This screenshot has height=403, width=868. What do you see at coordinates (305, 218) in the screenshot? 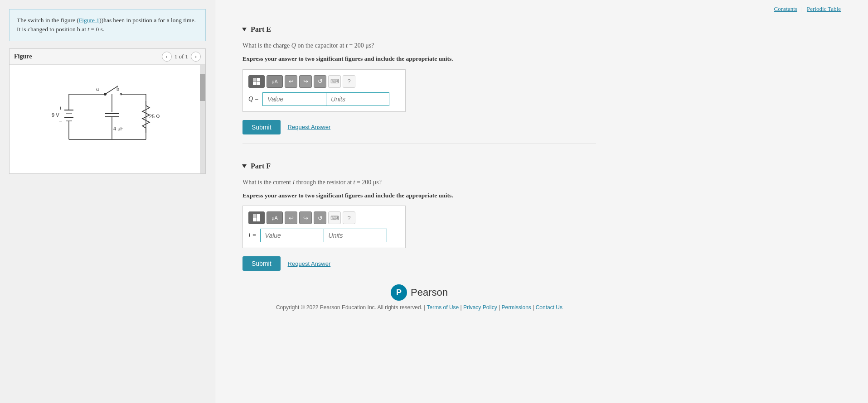
I see `part-f-redo-button: ↪` at bounding box center [305, 218].